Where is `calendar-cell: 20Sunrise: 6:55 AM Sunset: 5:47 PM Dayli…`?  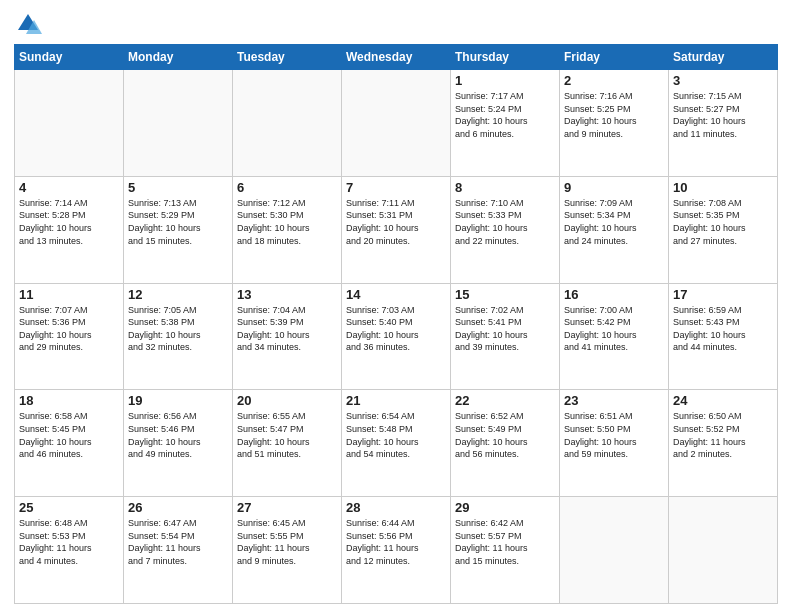
calendar-cell: 20Sunrise: 6:55 AM Sunset: 5:47 PM Dayli… is located at coordinates (288, 444).